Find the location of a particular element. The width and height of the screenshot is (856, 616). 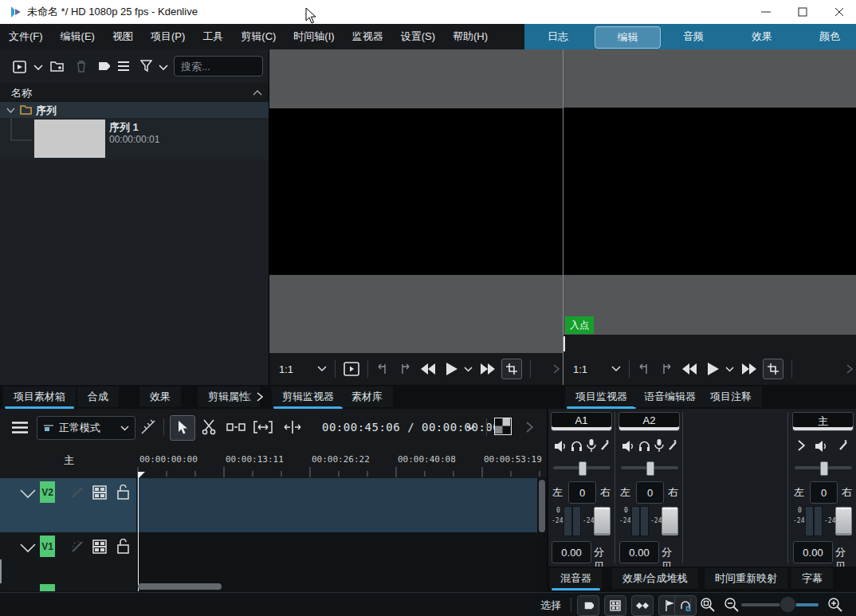

track-badge-v1: V1 is located at coordinates (48, 547).